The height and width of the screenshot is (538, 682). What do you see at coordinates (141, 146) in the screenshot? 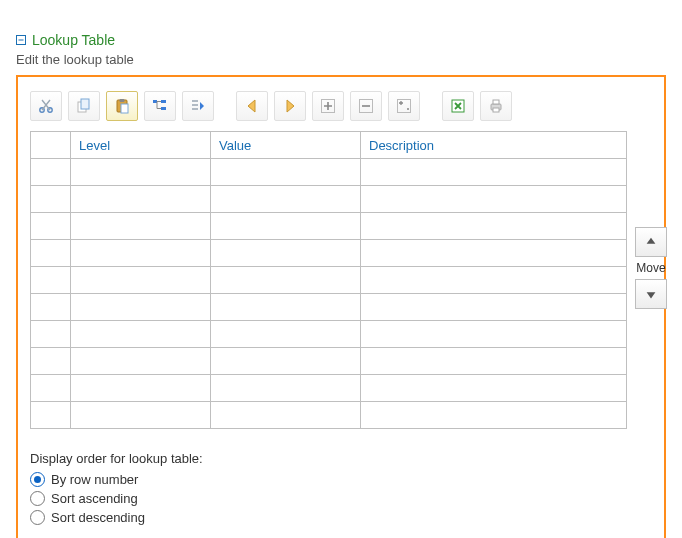
I see `col-level: Level` at bounding box center [141, 146].